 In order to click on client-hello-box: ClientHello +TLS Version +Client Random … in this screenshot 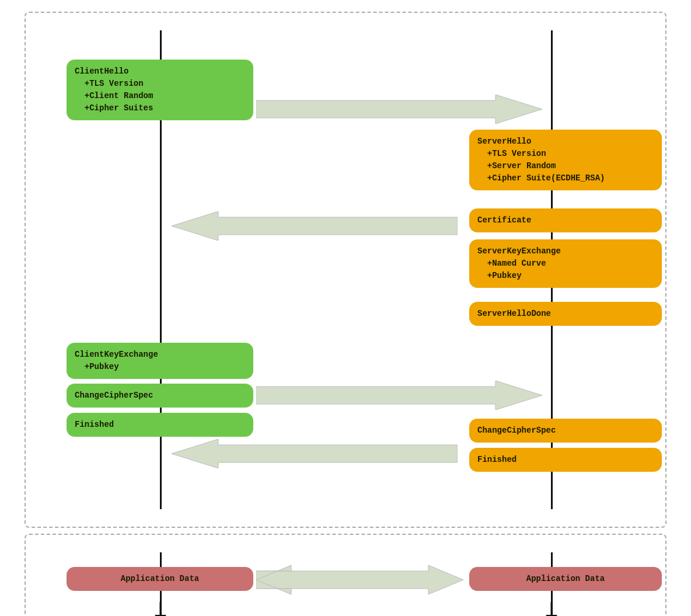, I will do `click(160, 90)`.